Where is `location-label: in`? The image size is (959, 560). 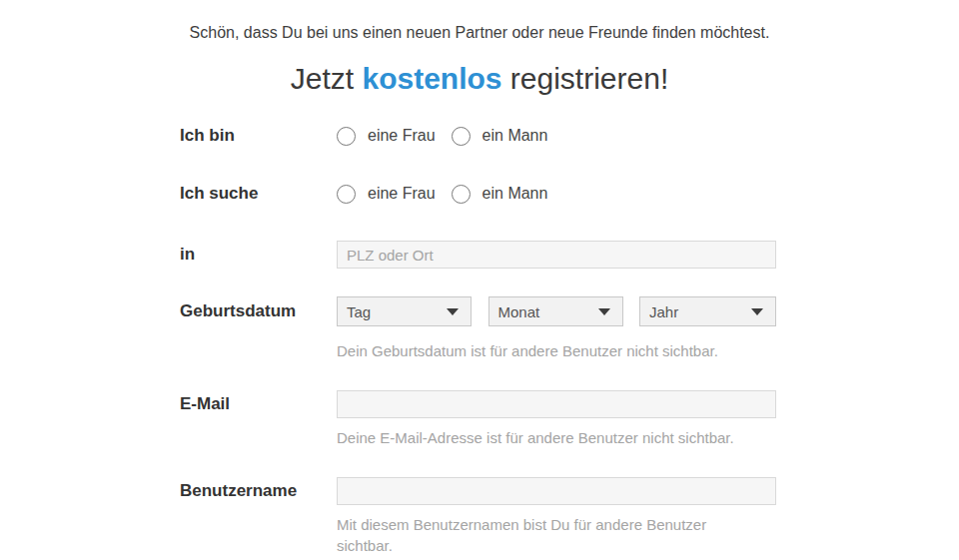
location-label: in is located at coordinates (258, 255).